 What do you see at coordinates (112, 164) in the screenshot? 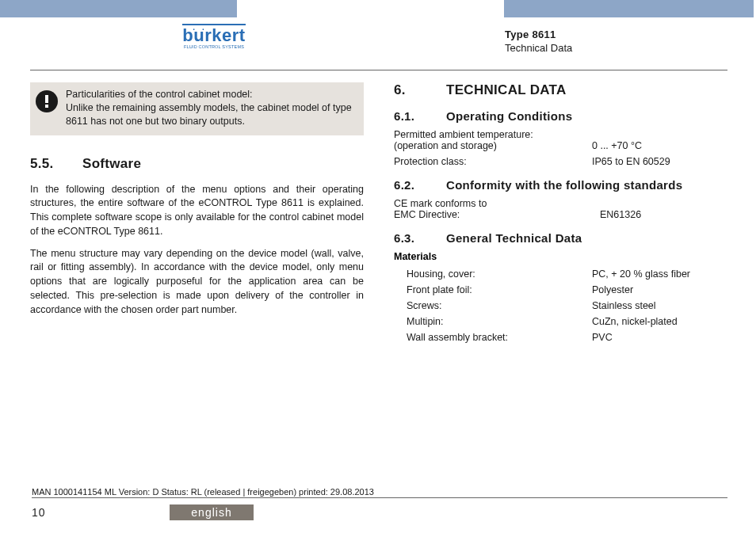
I see `heading-title: Software` at bounding box center [112, 164].